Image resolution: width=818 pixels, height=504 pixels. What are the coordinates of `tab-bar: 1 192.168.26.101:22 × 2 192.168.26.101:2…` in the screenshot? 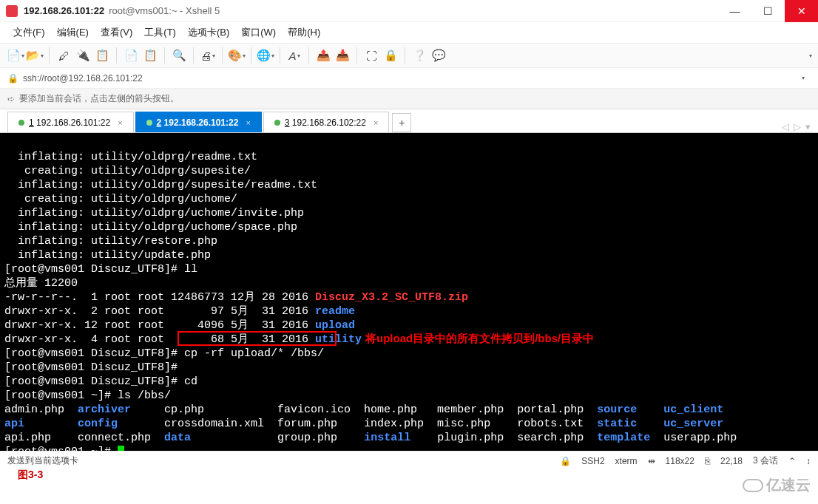 It's located at (409, 121).